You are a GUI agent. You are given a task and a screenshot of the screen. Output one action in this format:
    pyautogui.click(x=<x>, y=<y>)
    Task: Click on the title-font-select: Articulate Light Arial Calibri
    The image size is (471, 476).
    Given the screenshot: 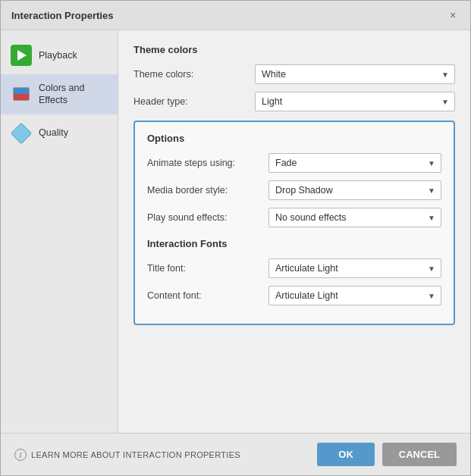 What is the action you would take?
    pyautogui.click(x=355, y=268)
    